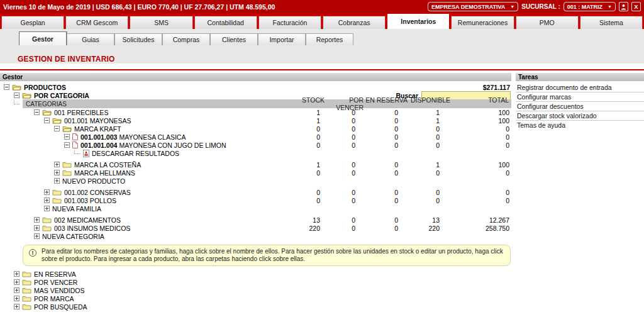  I want to click on tree-row-descargar-resultados: DESCARGAR RESULTADOS, so click(255, 153).